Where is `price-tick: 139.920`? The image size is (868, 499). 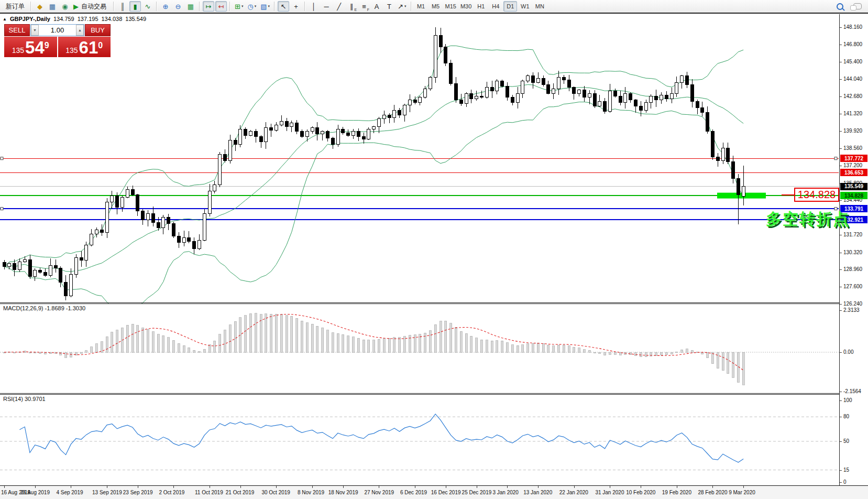 price-tick: 139.920 is located at coordinates (853, 131).